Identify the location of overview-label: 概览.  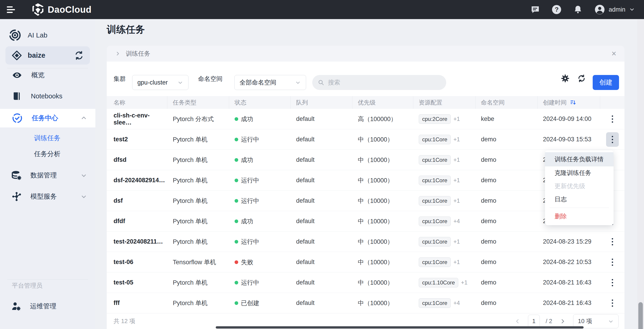
(38, 75).